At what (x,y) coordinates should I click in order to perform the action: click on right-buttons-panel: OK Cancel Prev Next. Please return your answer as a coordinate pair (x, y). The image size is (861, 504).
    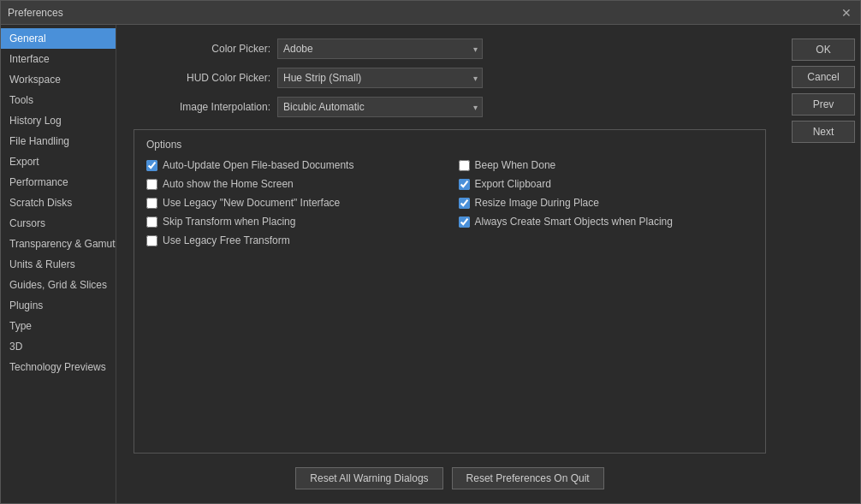
    Looking at the image, I should click on (822, 264).